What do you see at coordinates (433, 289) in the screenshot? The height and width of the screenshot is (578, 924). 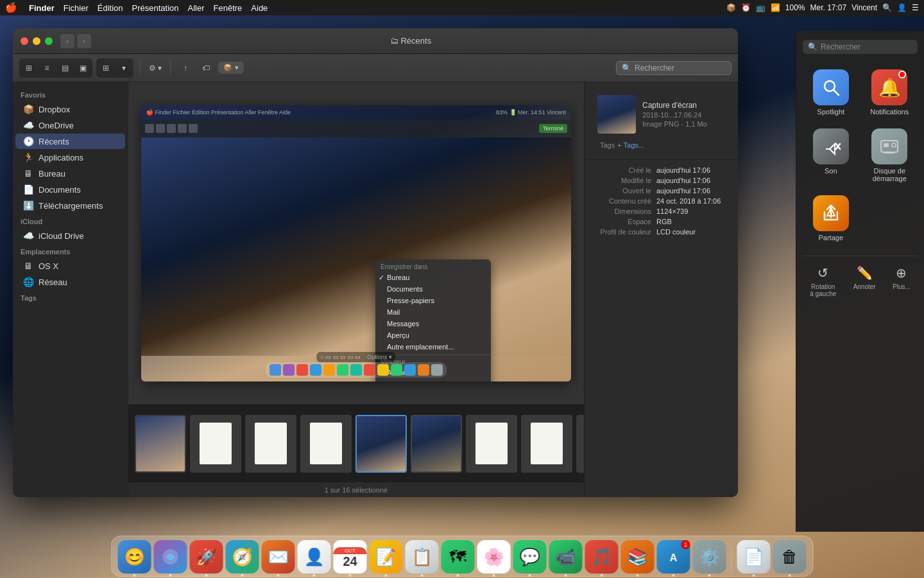 I see `ctx-documents: Documents` at bounding box center [433, 289].